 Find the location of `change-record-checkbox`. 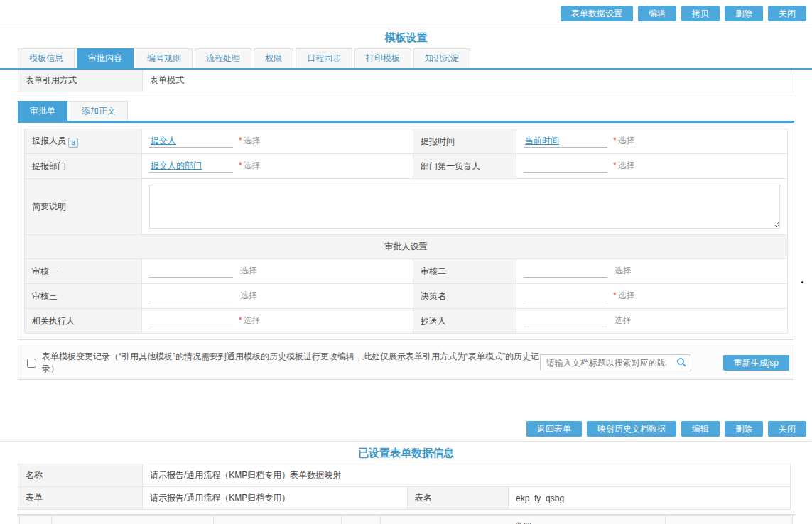

change-record-checkbox is located at coordinates (31, 364).